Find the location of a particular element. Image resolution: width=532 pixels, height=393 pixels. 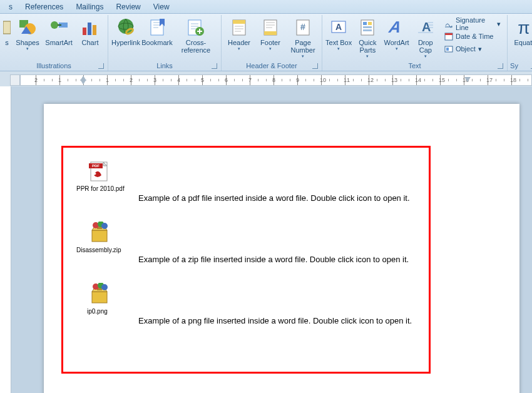

png-file-icon is located at coordinates (100, 294).